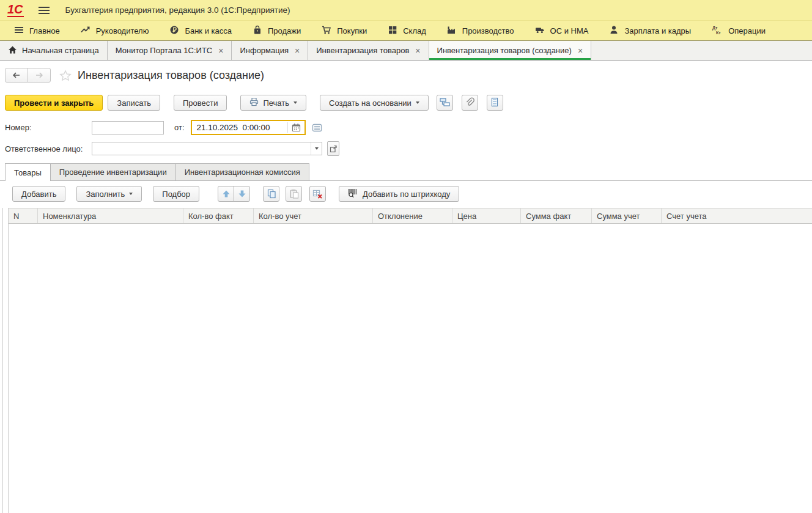 Image resolution: width=812 pixels, height=513 pixels. What do you see at coordinates (61, 50) in the screenshot?
I see `tab-label: Начальная страница` at bounding box center [61, 50].